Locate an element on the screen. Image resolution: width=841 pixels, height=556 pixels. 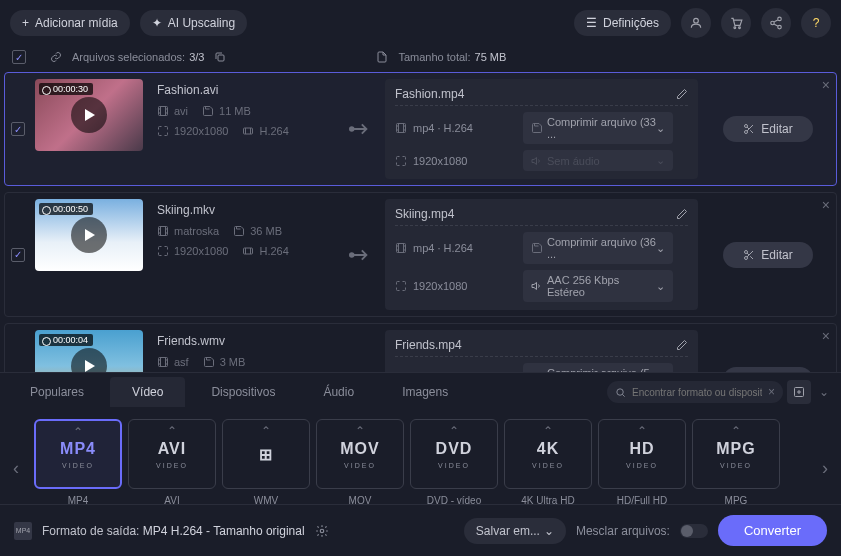
gear-icon is located at coordinates (322, 531).